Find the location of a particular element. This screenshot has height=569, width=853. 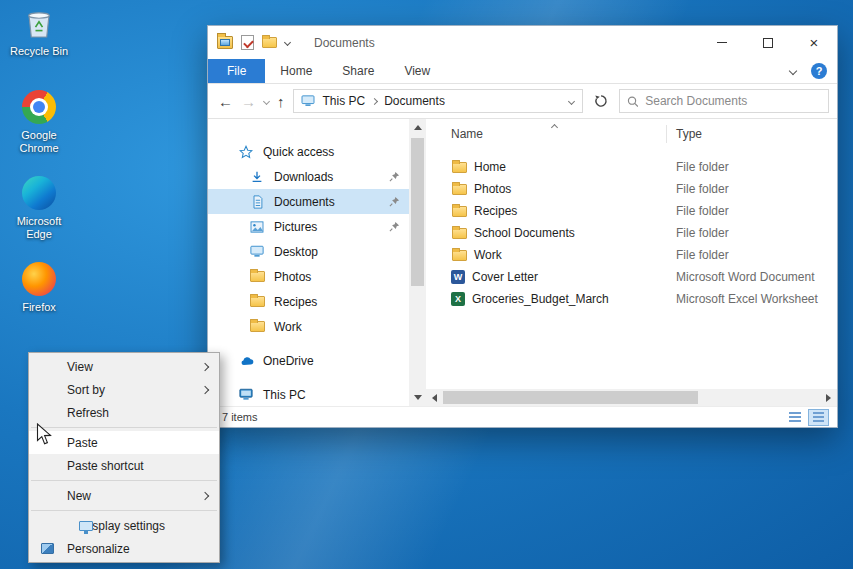

large-icons-view-button is located at coordinates (818, 418).